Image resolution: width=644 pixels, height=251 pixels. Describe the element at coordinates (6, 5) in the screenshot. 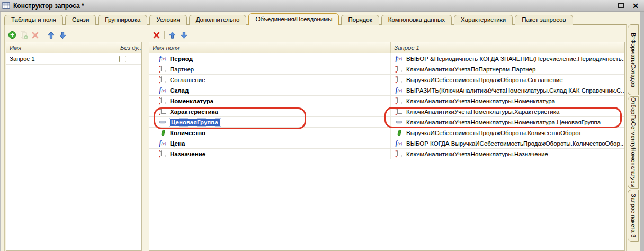

I see `query-builder-app-icon` at that location.